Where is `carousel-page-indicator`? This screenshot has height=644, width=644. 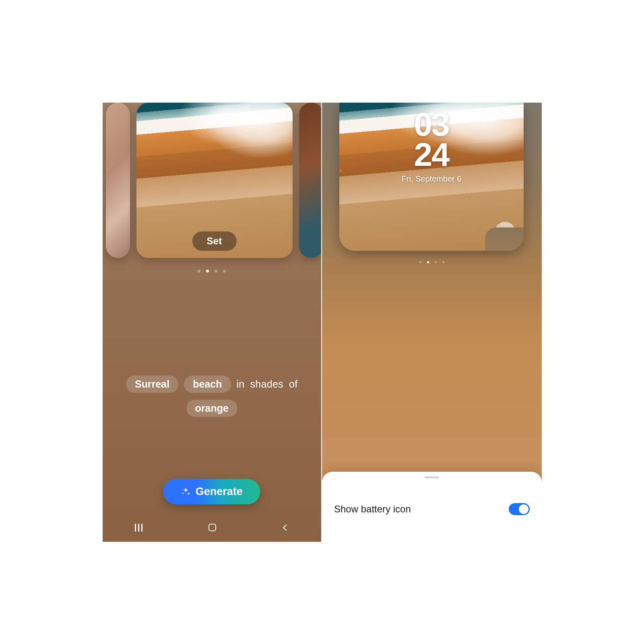
carousel-page-indicator is located at coordinates (212, 271).